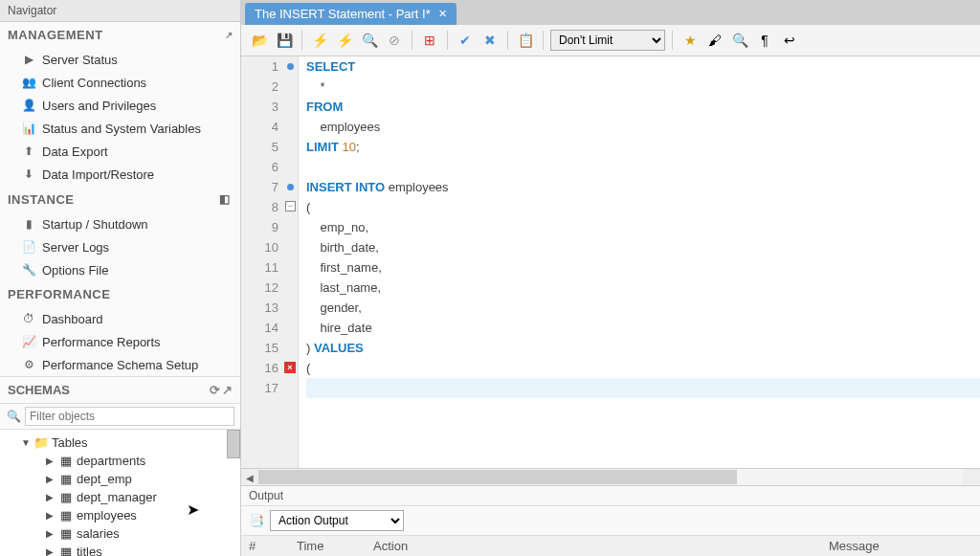  Describe the element at coordinates (608, 40) in the screenshot. I see `limit-select: Don't Limit` at that location.